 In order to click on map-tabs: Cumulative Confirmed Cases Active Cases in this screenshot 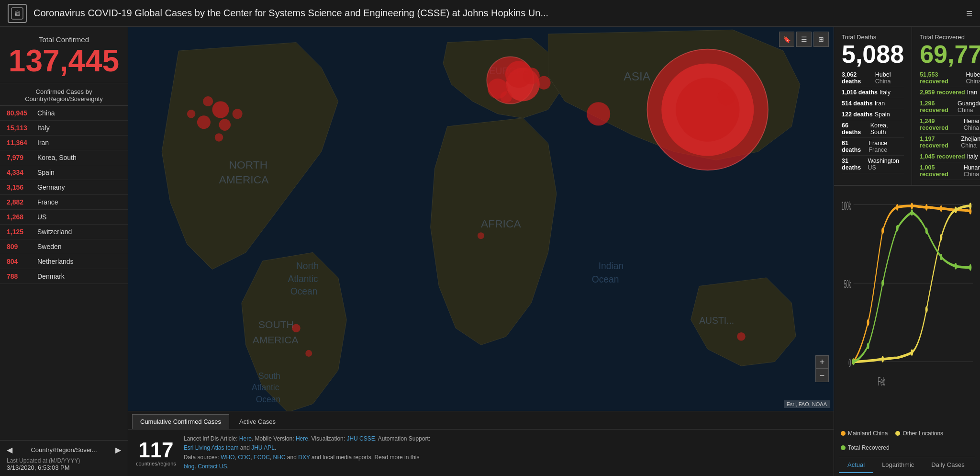, I will do `click(481, 420)`.